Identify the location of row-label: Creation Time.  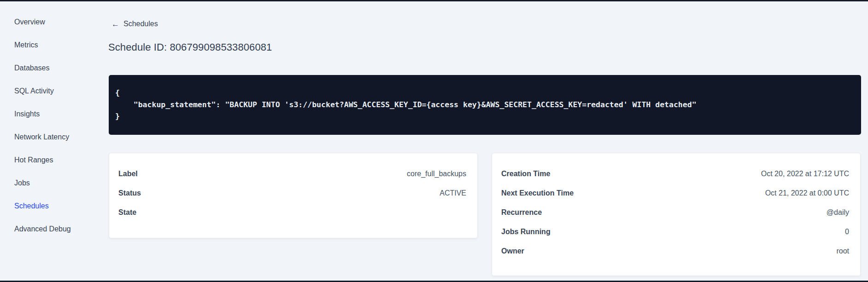
(526, 174).